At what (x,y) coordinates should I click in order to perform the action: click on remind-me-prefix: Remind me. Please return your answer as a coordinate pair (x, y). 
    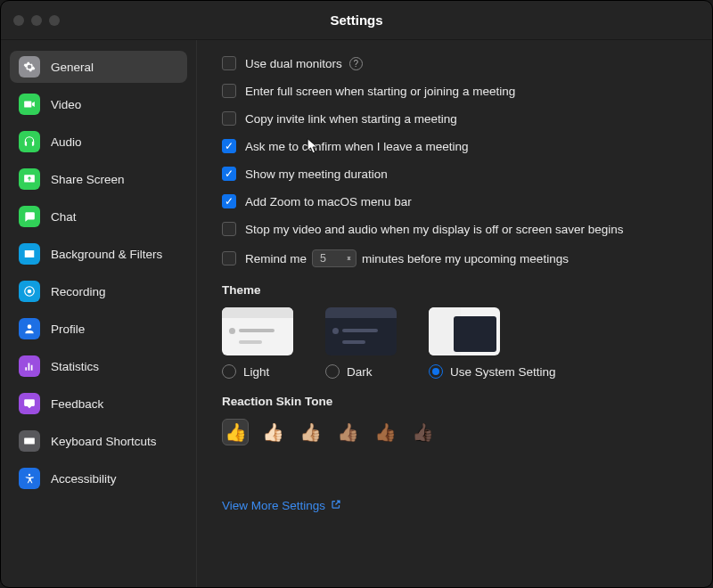
    Looking at the image, I should click on (276, 258).